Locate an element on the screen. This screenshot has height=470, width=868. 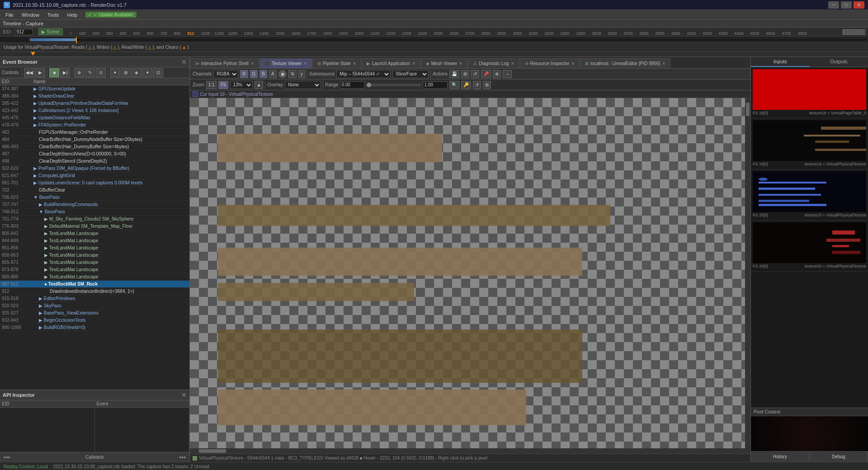
table-row: 502-620▶ PrePass DIM_AllOpaque (Forced b… is located at coordinates (95, 169).